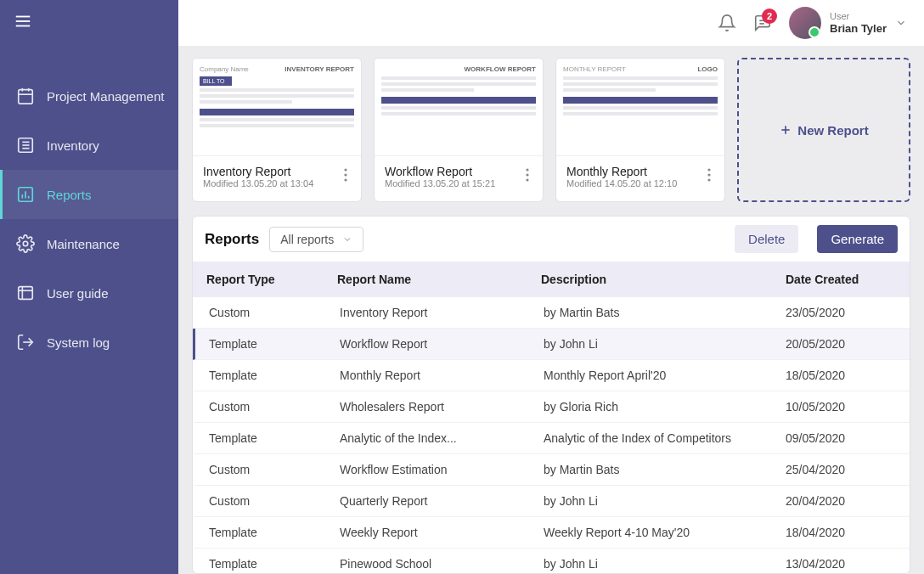 This screenshot has width=924, height=574. I want to click on delete-button: Delete, so click(766, 239).